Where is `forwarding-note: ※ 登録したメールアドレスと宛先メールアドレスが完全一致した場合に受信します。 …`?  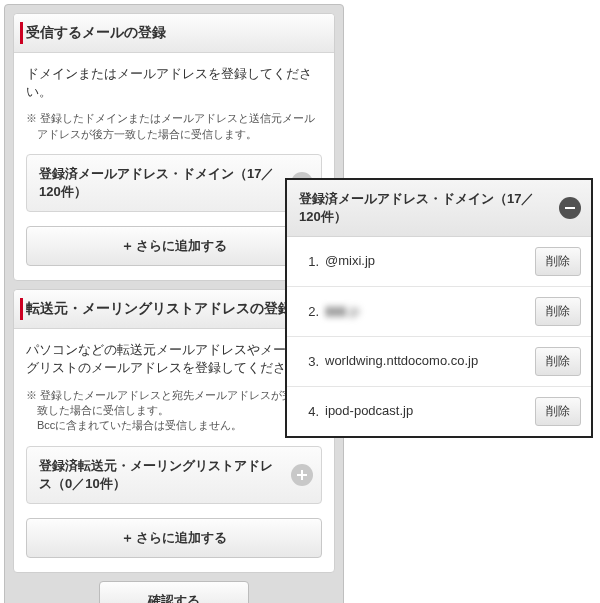 forwarding-note: ※ 登録したメールアドレスと宛先メールアドレスが完全一致した場合に受信します。 … is located at coordinates (174, 411).